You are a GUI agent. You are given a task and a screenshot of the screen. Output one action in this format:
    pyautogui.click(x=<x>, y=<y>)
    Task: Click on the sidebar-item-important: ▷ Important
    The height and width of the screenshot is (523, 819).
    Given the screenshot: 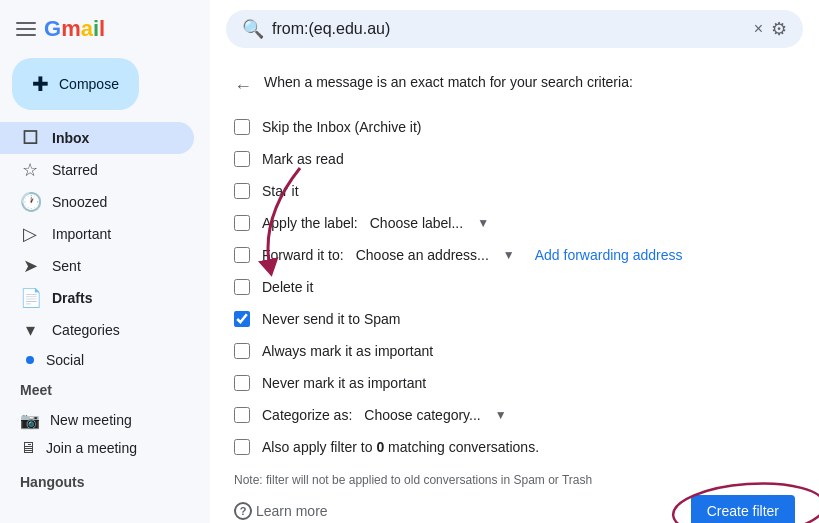 What is the action you would take?
    pyautogui.click(x=97, y=234)
    